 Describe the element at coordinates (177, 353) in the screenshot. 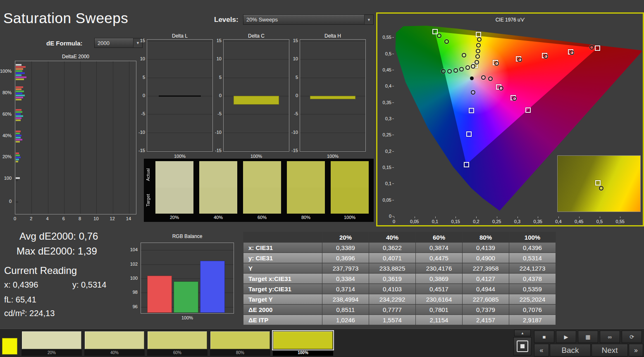

I see `pattern-swatch-label: 60%` at that location.